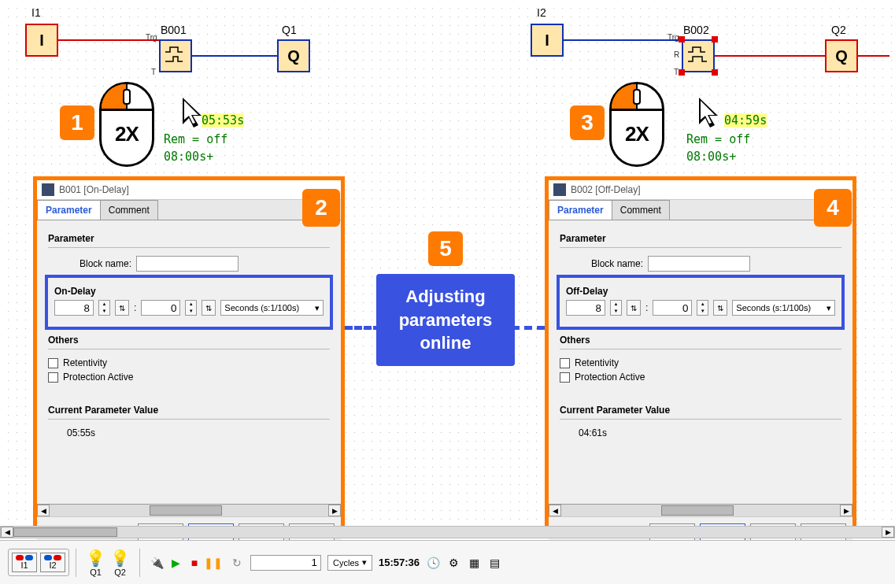 This screenshot has width=895, height=588. I want to click on power-button: 🔌, so click(157, 563).